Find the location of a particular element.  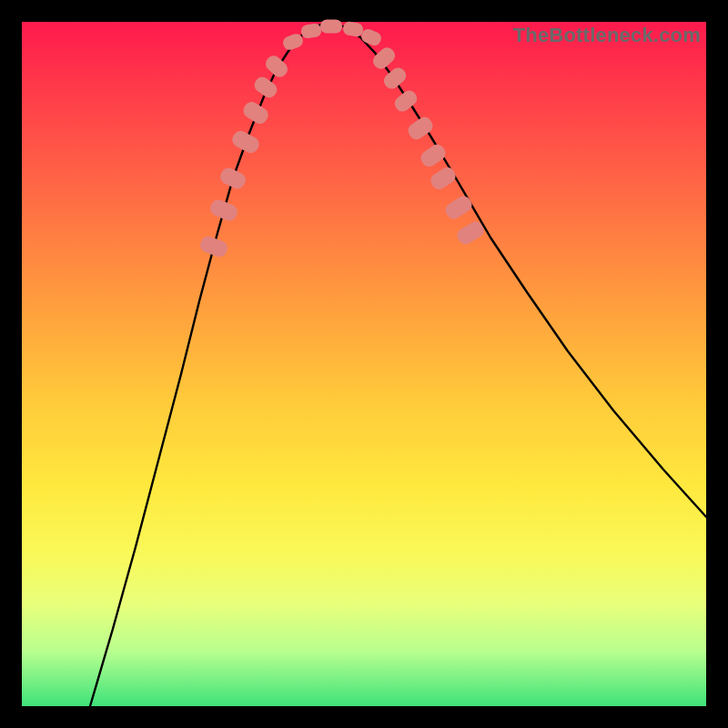

highlight-pills-group is located at coordinates (342, 140).